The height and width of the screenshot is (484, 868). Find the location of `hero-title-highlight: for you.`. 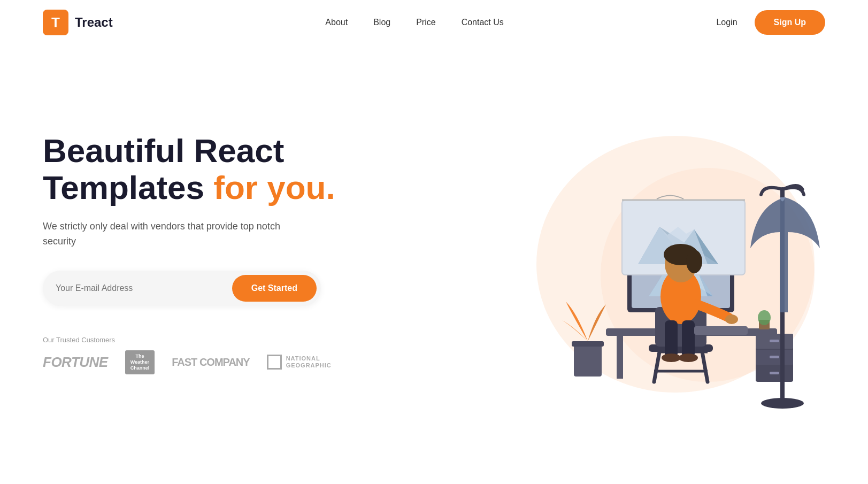

hero-title-highlight: for you. is located at coordinates (274, 187).